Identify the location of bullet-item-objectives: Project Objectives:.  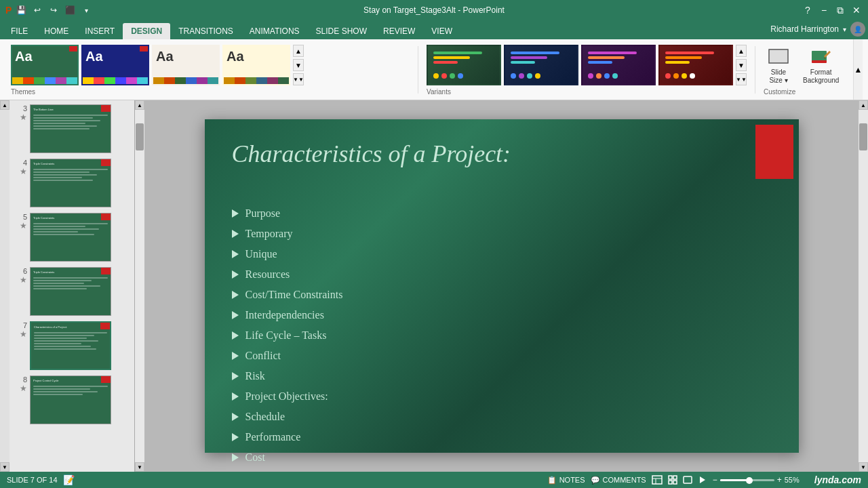
(288, 396).